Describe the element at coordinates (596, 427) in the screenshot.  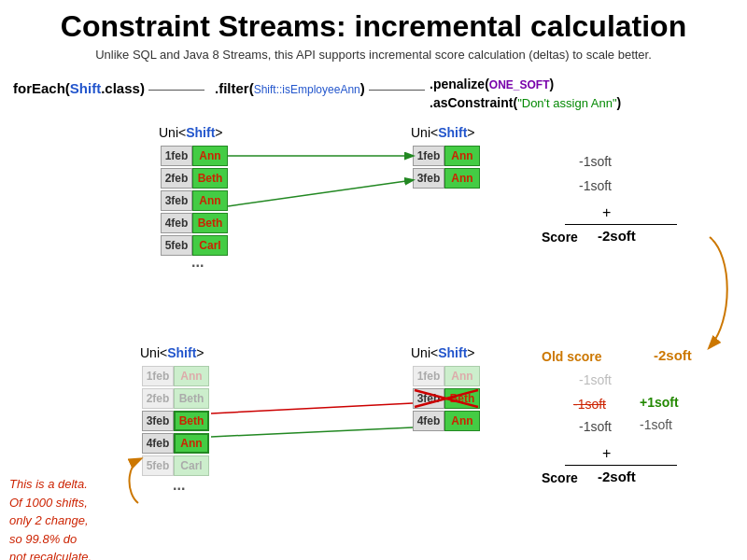
I see `bot-score-3: -1soft` at that location.